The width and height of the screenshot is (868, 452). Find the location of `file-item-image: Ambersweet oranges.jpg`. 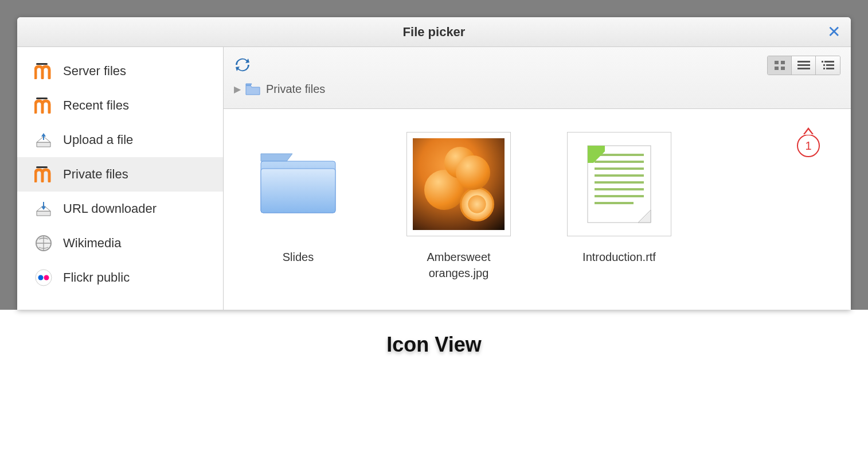

file-item-image: Ambersweet oranges.jpg is located at coordinates (459, 206).